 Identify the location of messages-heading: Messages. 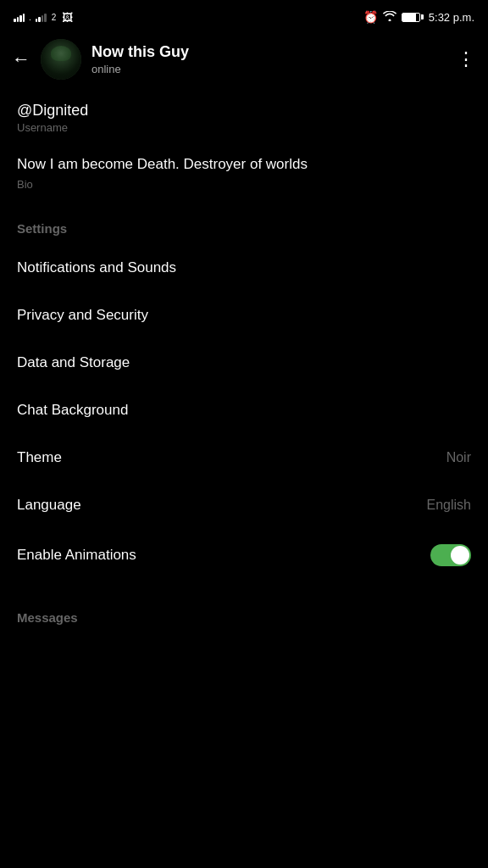
(244, 617).